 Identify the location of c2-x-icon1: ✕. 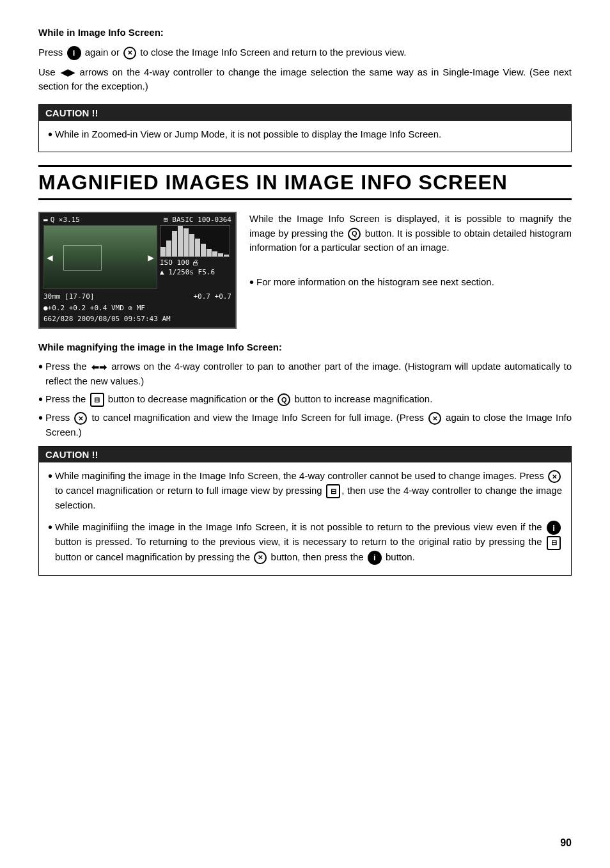
(554, 477).